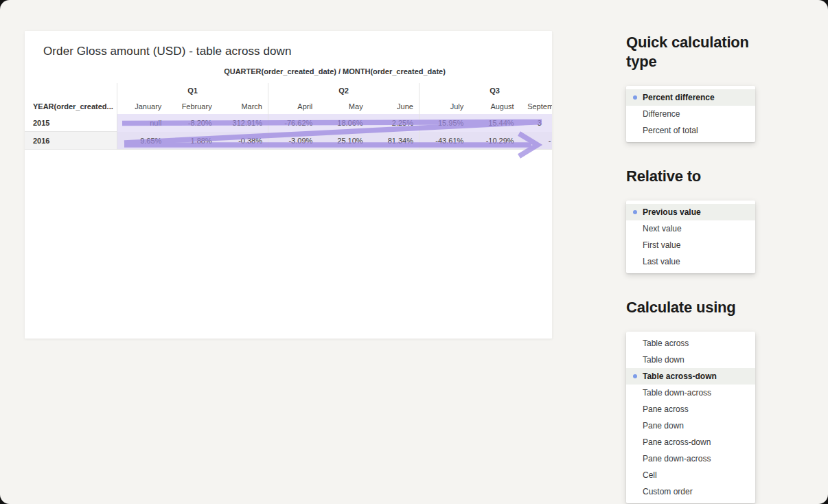 The height and width of the screenshot is (504, 828). Describe the element at coordinates (394, 141) in the screenshot. I see `table-cell: 81.34%` at that location.